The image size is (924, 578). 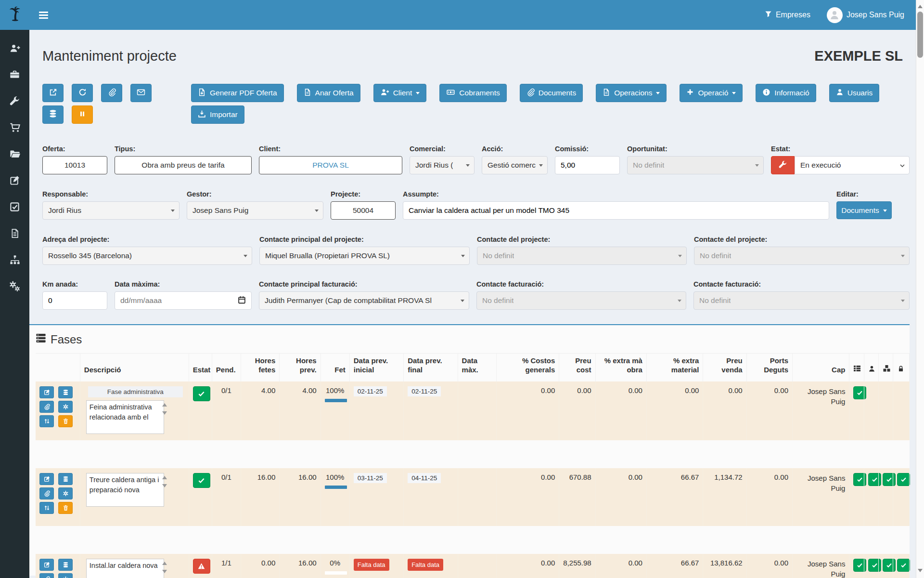 What do you see at coordinates (43, 15) in the screenshot?
I see `sidebar-toggle-button` at bounding box center [43, 15].